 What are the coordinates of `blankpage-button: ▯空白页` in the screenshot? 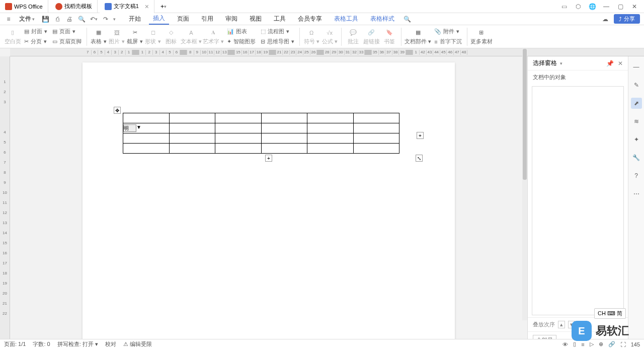 It's located at (13, 37).